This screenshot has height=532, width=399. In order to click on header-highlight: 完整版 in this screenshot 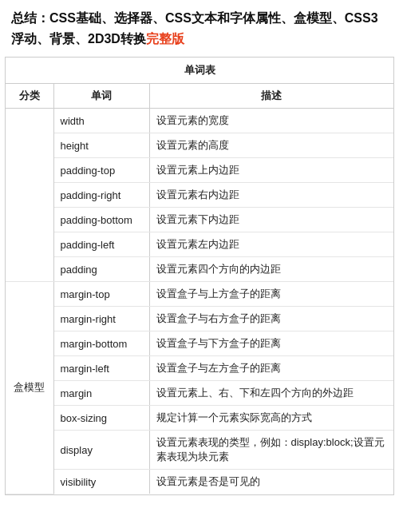, I will do `click(165, 38)`.